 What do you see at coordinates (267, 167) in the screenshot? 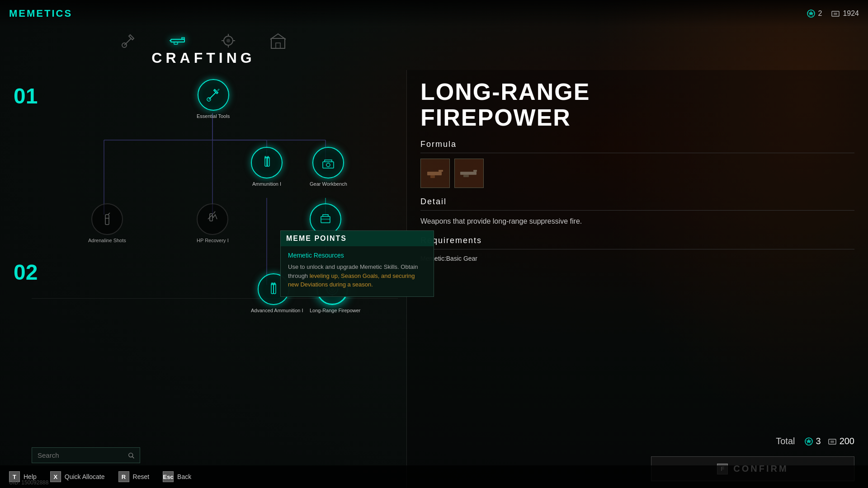
I see `node-ammunition-1: Ammunition I` at bounding box center [267, 167].